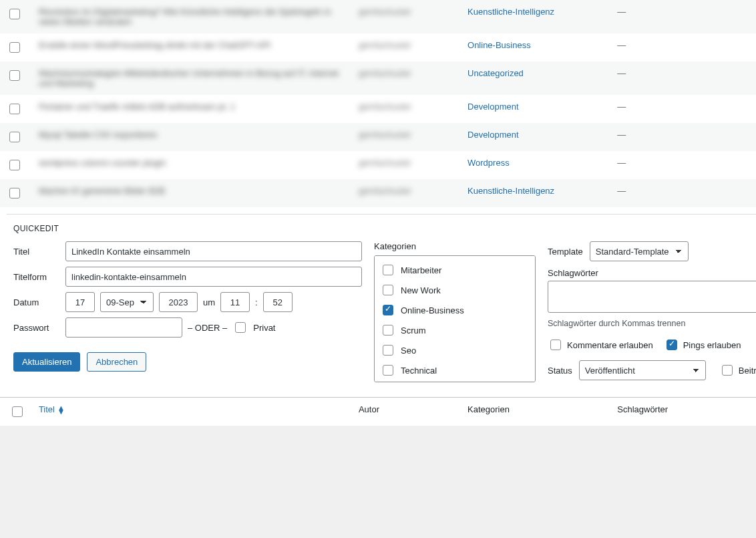  Describe the element at coordinates (455, 350) in the screenshot. I see `category-item: Seo` at that location.